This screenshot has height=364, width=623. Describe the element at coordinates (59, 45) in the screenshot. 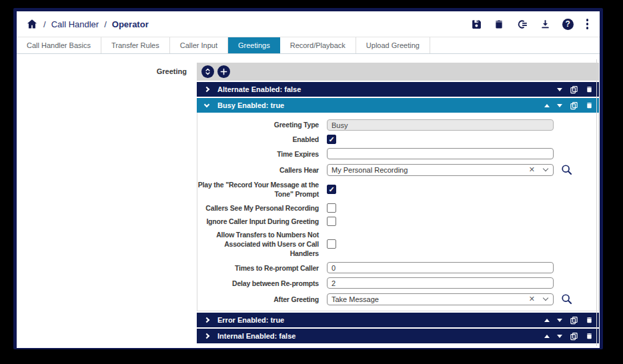

I see `tab-call-handler-basics: Call Handler Basics` at that location.